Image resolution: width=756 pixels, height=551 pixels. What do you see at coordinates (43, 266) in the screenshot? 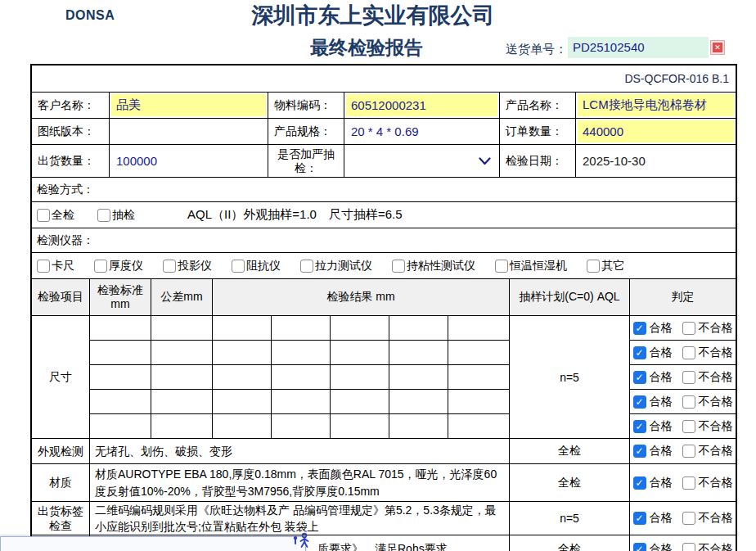
I see `caliper-checkbox` at bounding box center [43, 266].